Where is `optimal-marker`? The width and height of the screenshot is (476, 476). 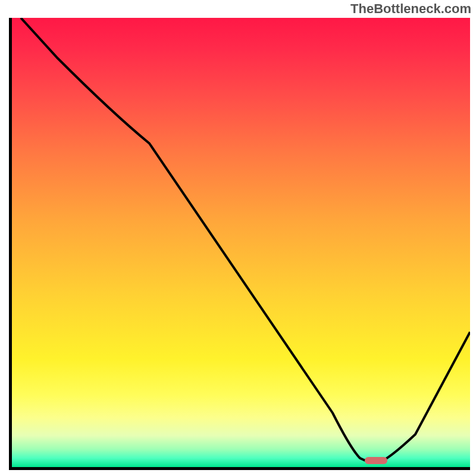 optimal-marker is located at coordinates (376, 461).